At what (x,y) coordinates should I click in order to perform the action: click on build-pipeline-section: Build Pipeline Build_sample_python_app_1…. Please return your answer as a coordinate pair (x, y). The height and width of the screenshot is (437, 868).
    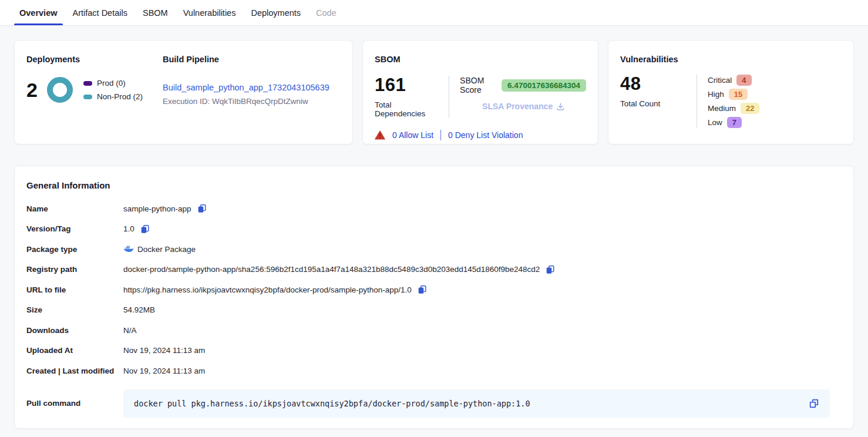
    Looking at the image, I should click on (246, 93).